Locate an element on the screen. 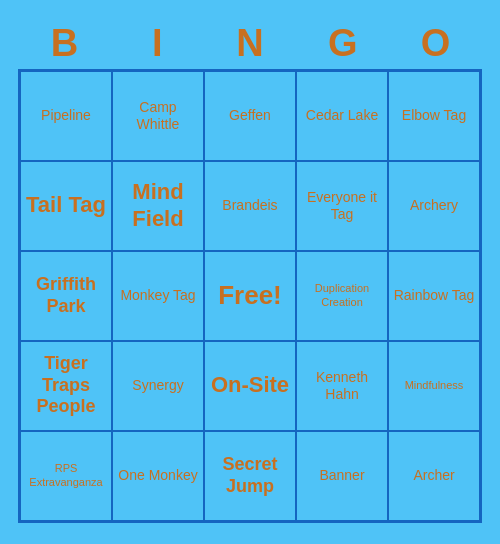 The width and height of the screenshot is (500, 544). cell-1: Camp Whittle is located at coordinates (158, 116).